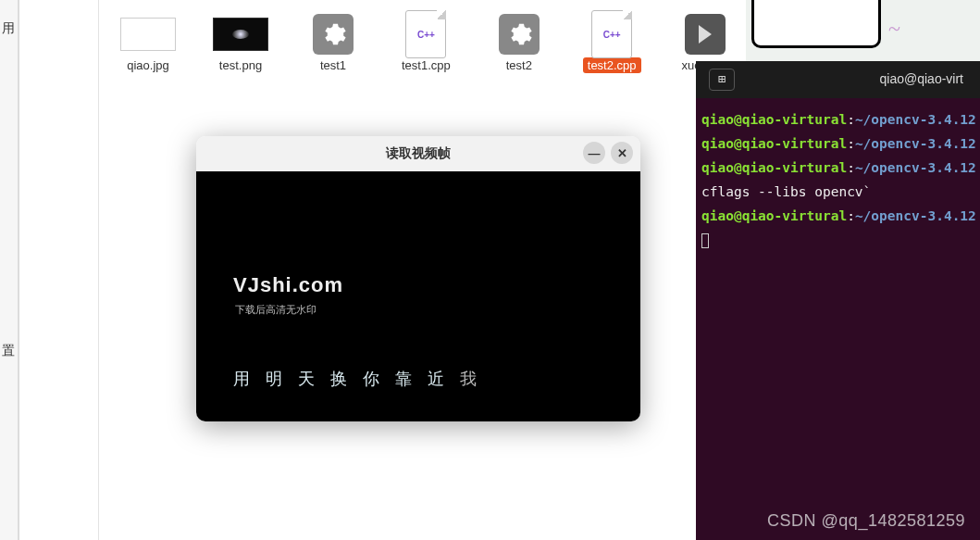  What do you see at coordinates (519, 44) in the screenshot?
I see `file-item: test2` at bounding box center [519, 44].